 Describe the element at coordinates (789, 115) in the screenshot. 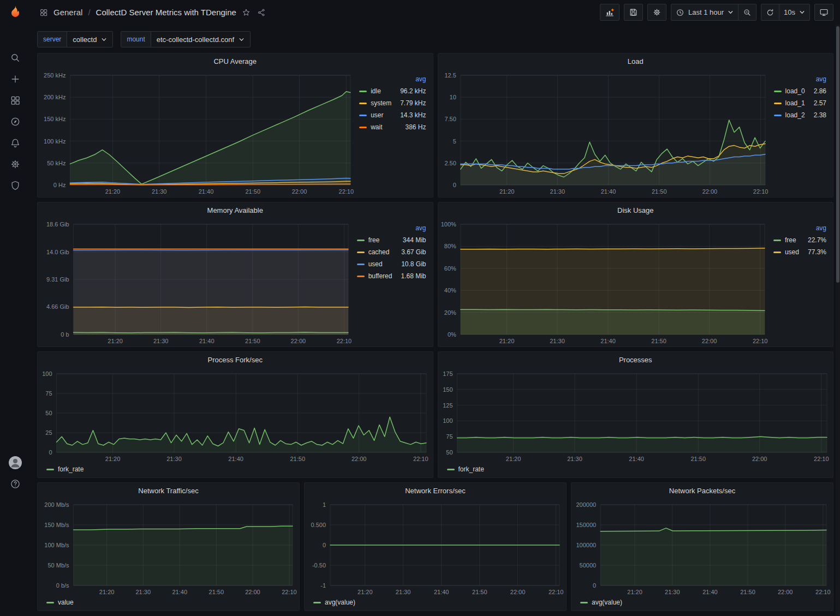

I see `legend-item-load_2: load_2` at that location.